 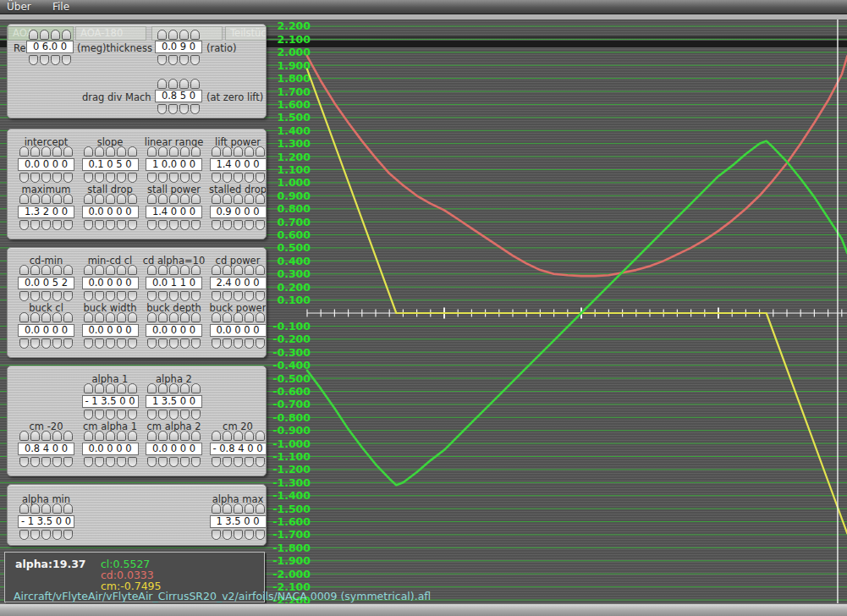 What do you see at coordinates (110, 462) in the screenshot?
I see `cm-alpha-1-down-arrow` at bounding box center [110, 462].